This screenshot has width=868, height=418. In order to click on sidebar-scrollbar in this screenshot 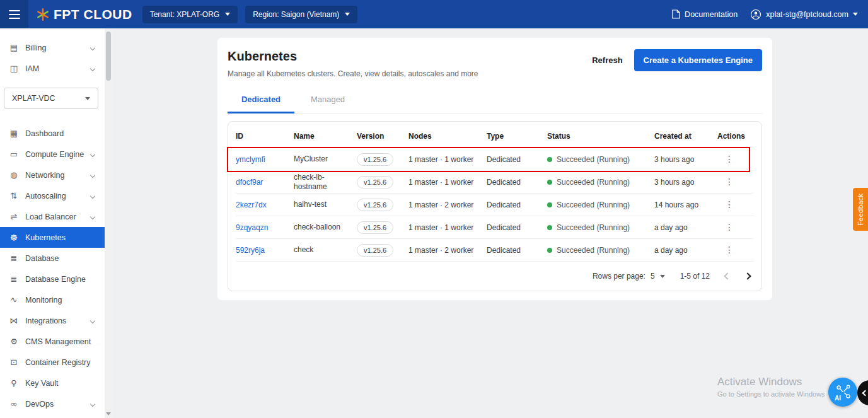, I will do `click(108, 223)`.